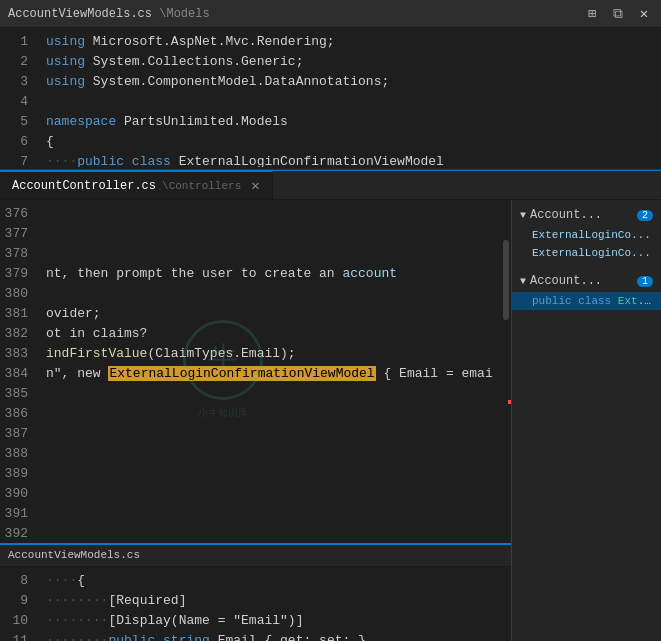 This screenshot has height=641, width=661. Describe the element at coordinates (618, 14) in the screenshot. I see `title-bar-icons: ⊞ ⧉ ✕` at that location.